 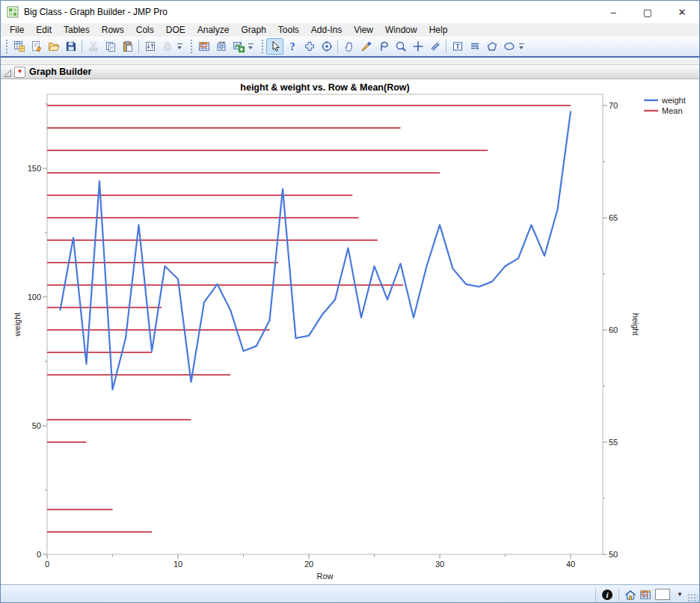 I want to click on lasso-tool-icon, so click(x=384, y=46).